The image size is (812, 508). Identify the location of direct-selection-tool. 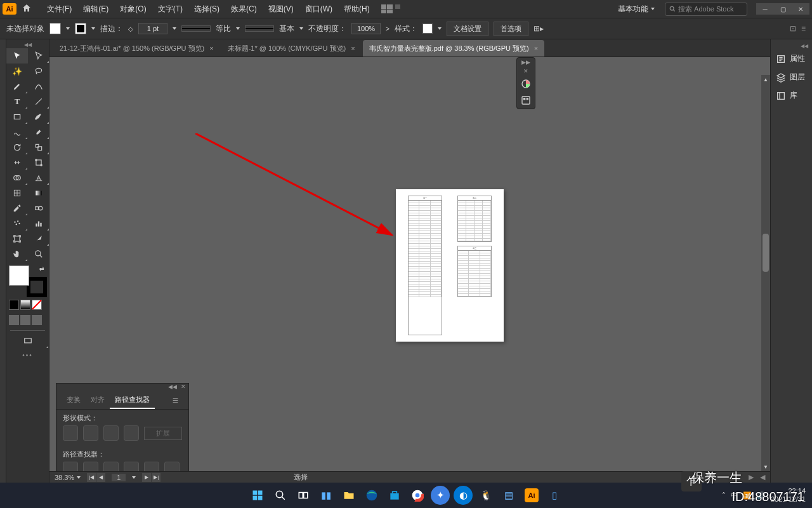
(39, 56).